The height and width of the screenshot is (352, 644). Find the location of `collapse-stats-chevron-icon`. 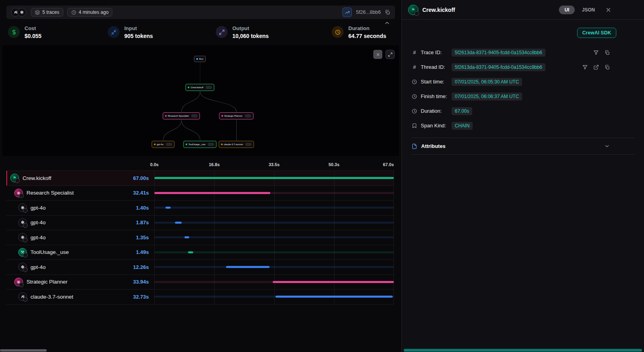

collapse-stats-chevron-icon is located at coordinates (387, 23).